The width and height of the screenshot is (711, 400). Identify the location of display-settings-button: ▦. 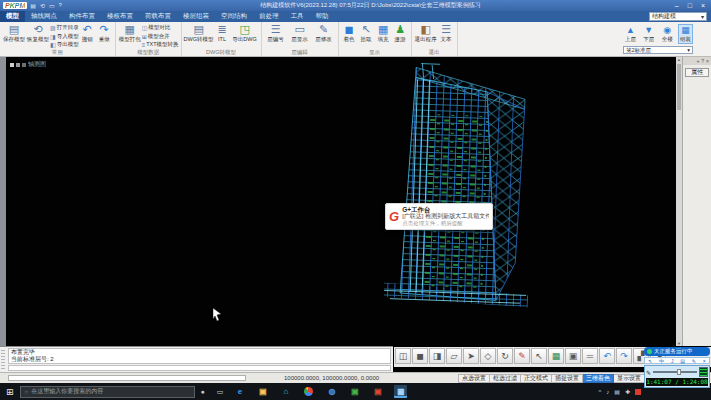
(556, 356).